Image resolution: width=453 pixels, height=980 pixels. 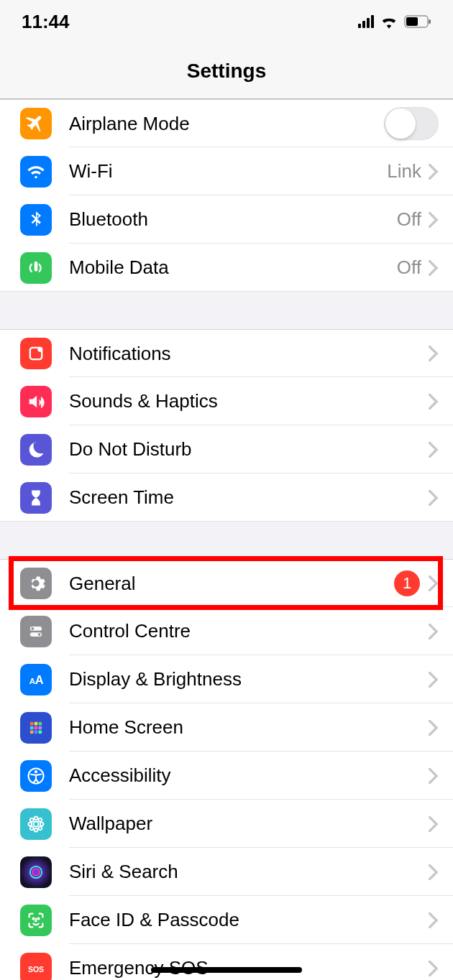 What do you see at coordinates (36, 450) in the screenshot?
I see `moon-icon` at bounding box center [36, 450].